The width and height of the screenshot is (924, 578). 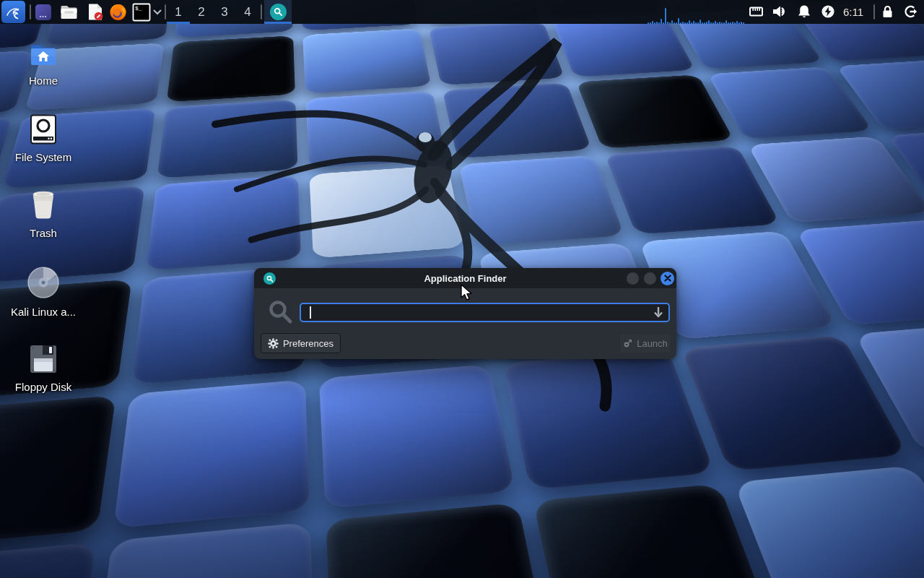 What do you see at coordinates (201, 12) in the screenshot?
I see `workspace-button-2: 2` at bounding box center [201, 12].